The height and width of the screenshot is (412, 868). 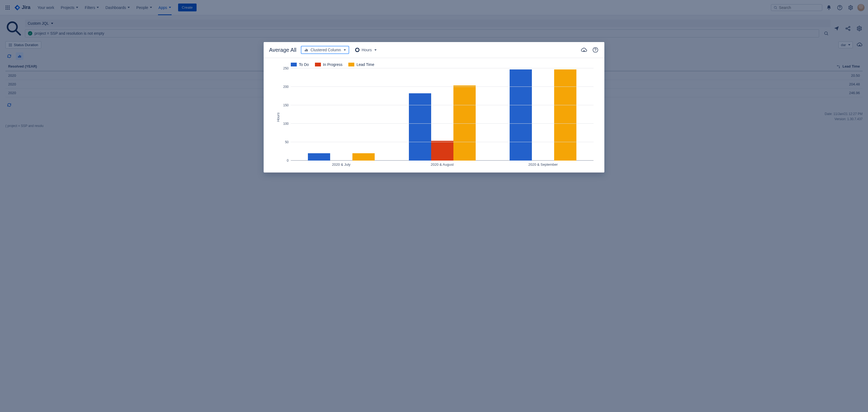 What do you see at coordinates (442, 114) in the screenshot?
I see `bar-group: 2020 & August` at bounding box center [442, 114].